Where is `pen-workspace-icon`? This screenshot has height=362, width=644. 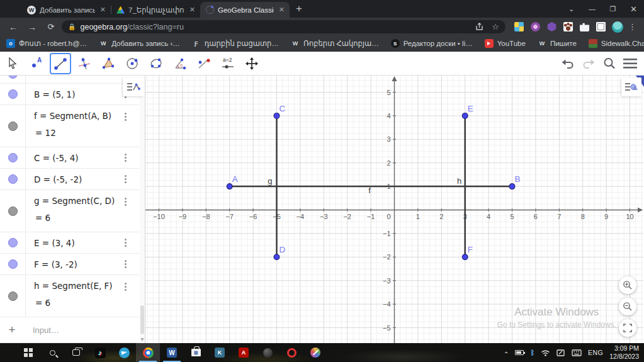 pen-workspace-icon is located at coordinates (561, 353).